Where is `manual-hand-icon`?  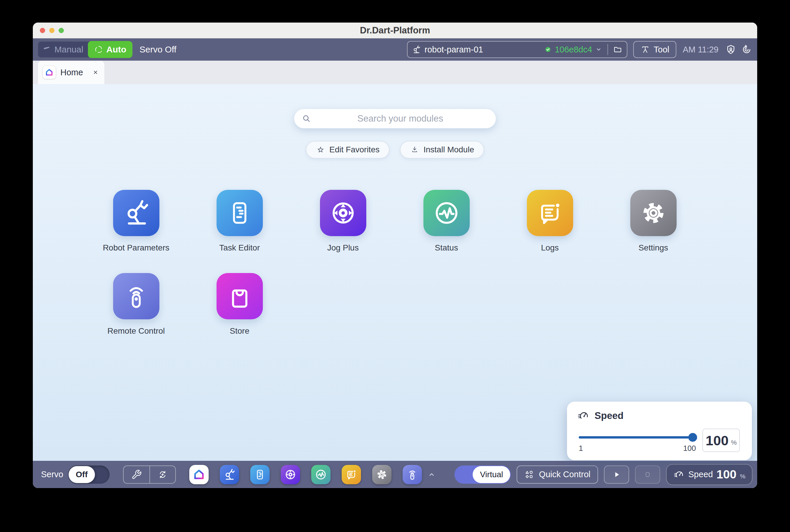 manual-hand-icon is located at coordinates (47, 50).